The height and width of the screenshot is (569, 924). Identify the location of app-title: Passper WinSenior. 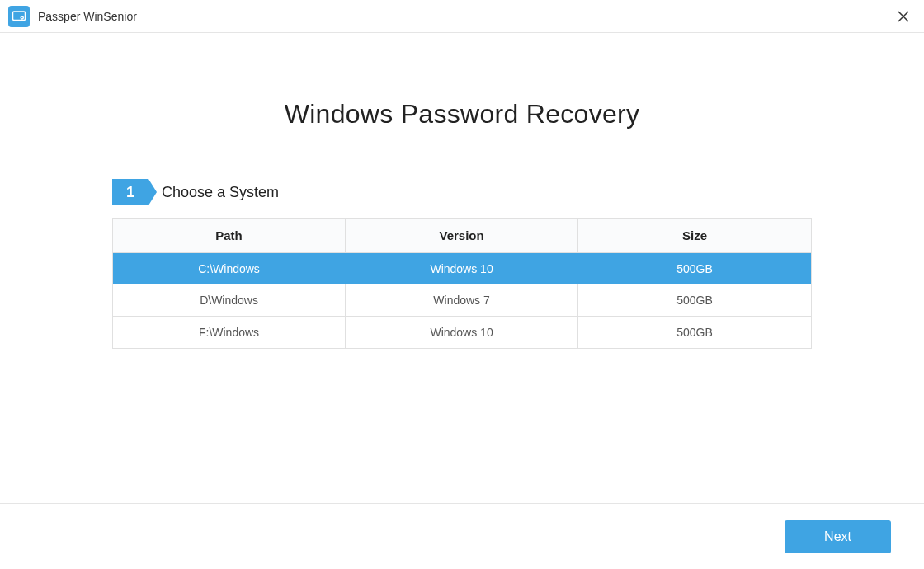
(87, 16).